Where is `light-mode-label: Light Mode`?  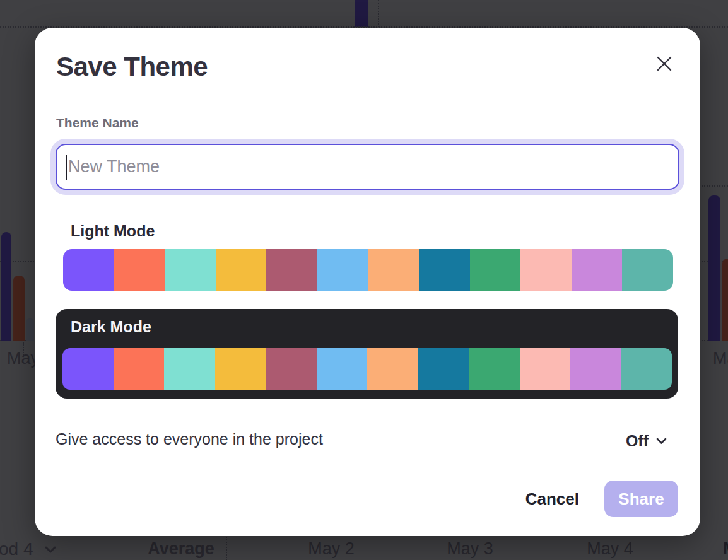
light-mode-label: Light Mode is located at coordinates (112, 231).